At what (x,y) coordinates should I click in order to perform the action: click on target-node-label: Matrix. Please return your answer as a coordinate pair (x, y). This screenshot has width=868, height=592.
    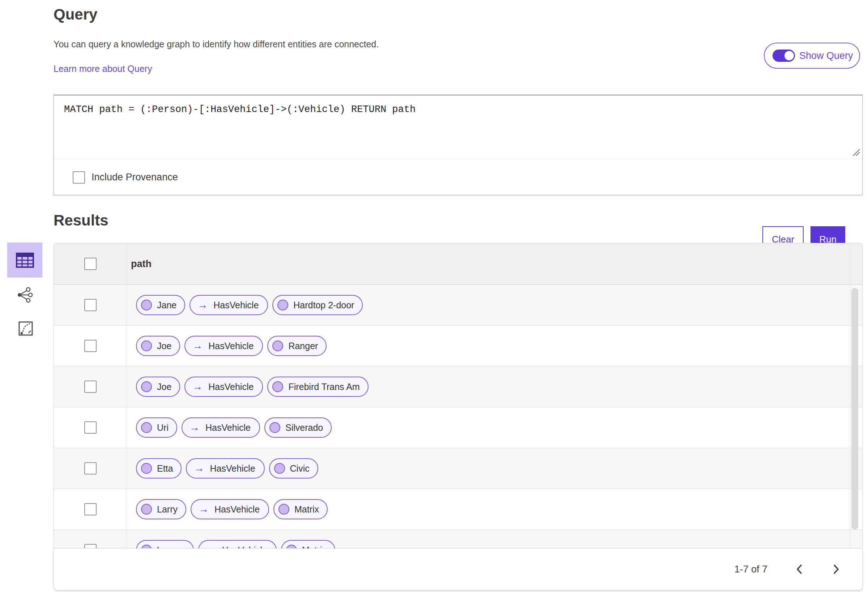
    Looking at the image, I should click on (307, 510).